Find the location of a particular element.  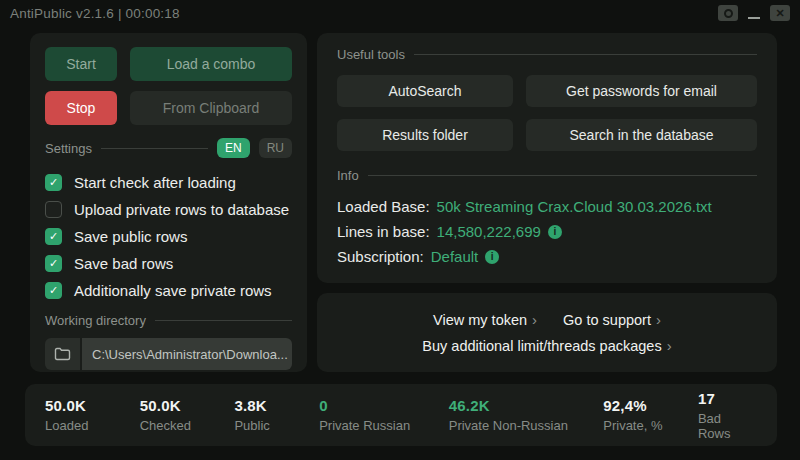

language-en-button: EN is located at coordinates (234, 148).